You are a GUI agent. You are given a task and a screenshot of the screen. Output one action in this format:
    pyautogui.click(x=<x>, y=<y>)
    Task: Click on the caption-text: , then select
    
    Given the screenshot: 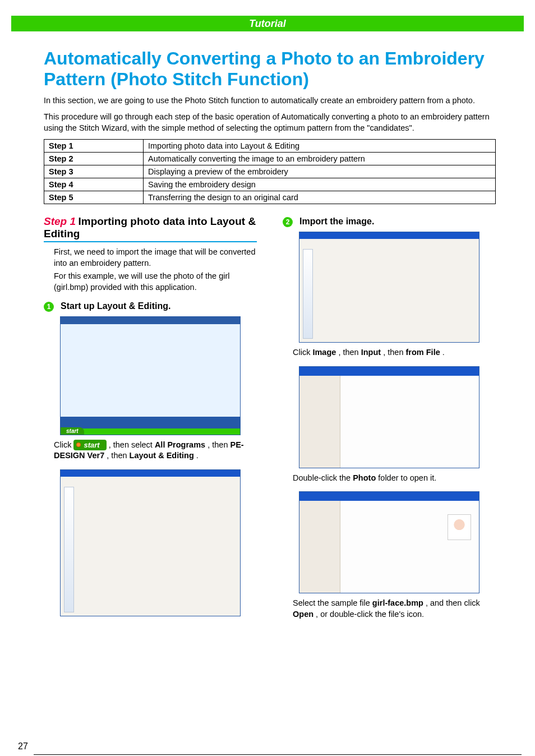 What is the action you would take?
    pyautogui.click(x=132, y=445)
    